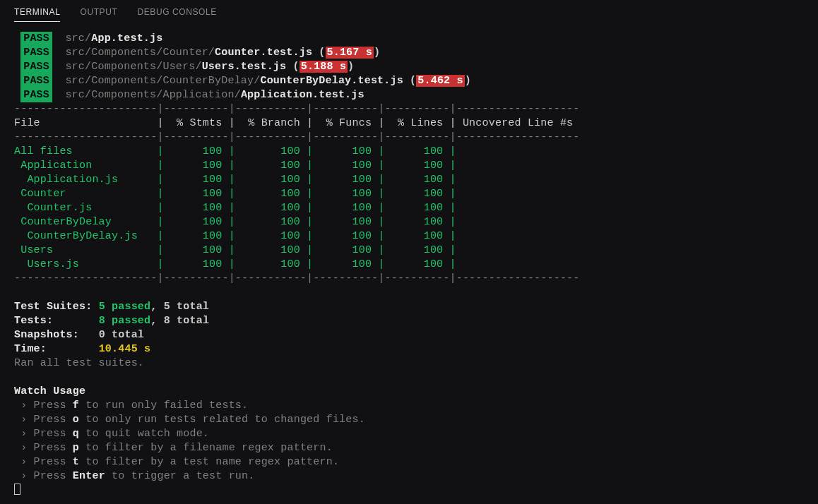  I want to click on test-file: Application.test.js, so click(302, 95).